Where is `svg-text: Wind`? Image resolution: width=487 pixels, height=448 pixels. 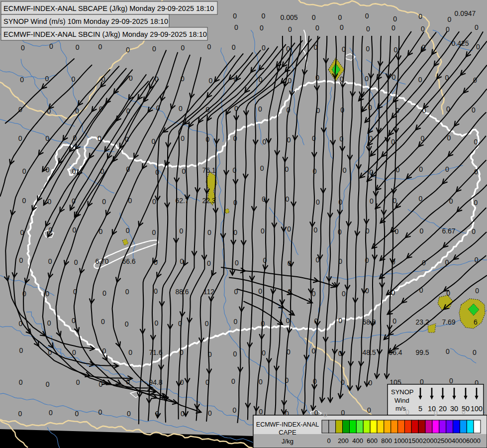
svg-text: Wind is located at coordinates (402, 400).